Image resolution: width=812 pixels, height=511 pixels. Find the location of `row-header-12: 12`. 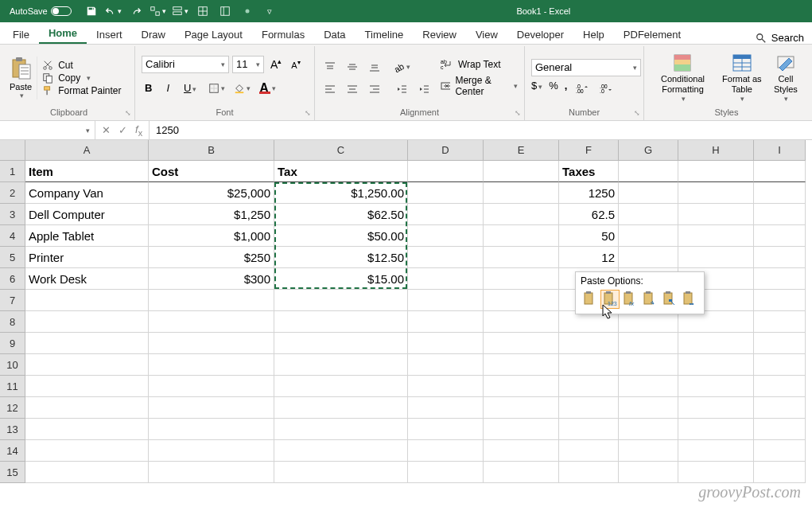

row-header-12: 12 is located at coordinates (13, 408).